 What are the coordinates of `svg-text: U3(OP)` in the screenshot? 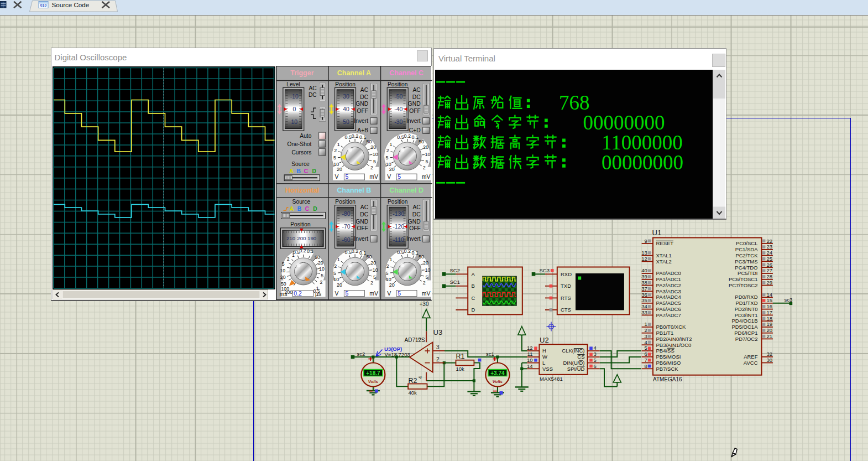 It's located at (393, 349).